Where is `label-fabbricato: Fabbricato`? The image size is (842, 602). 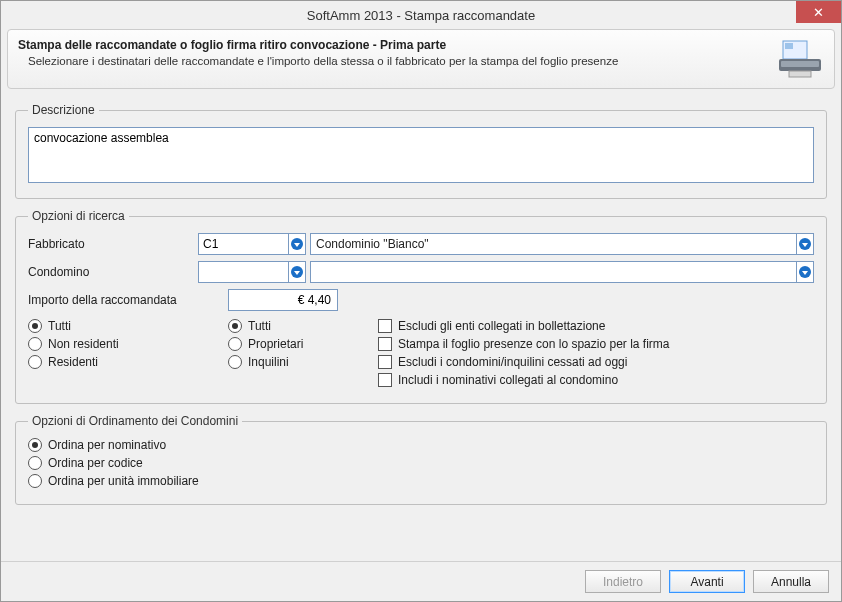 label-fabbricato: Fabbricato is located at coordinates (113, 244).